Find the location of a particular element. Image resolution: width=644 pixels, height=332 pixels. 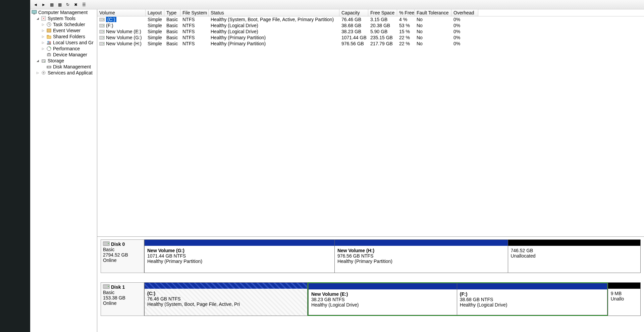

partition-body: (F:)38.68 GB NTFSHealthy (Logical Drive) is located at coordinates (532, 302).